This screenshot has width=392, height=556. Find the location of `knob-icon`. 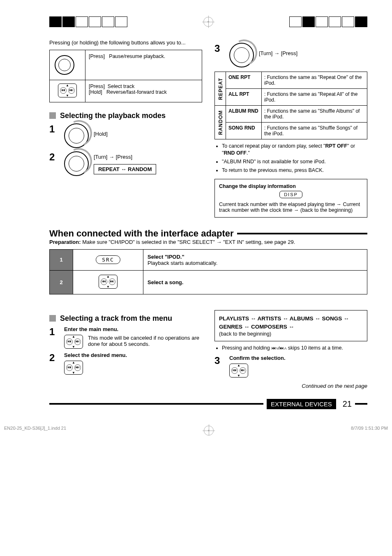

knob-icon is located at coordinates (65, 65).